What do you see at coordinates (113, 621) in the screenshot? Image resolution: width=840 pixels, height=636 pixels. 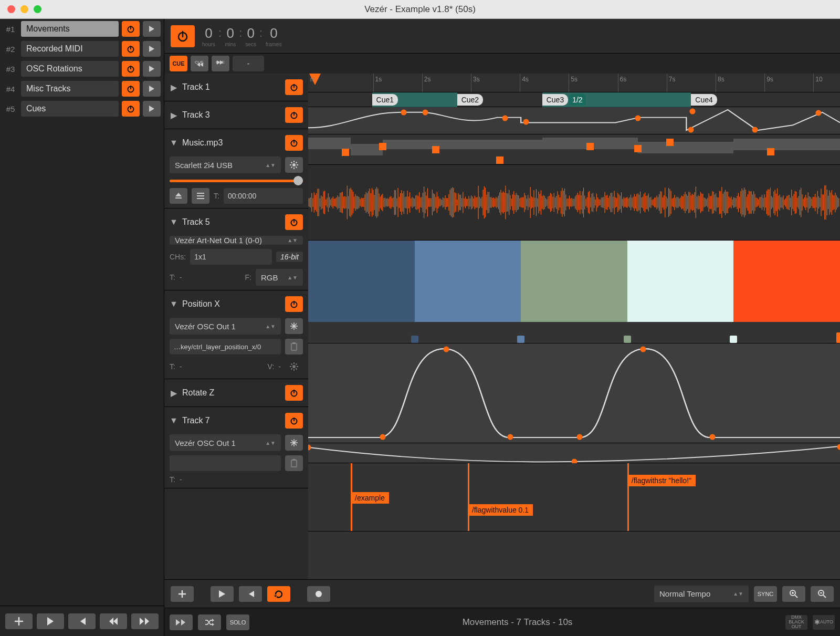 I see `rewind-button` at bounding box center [113, 621].